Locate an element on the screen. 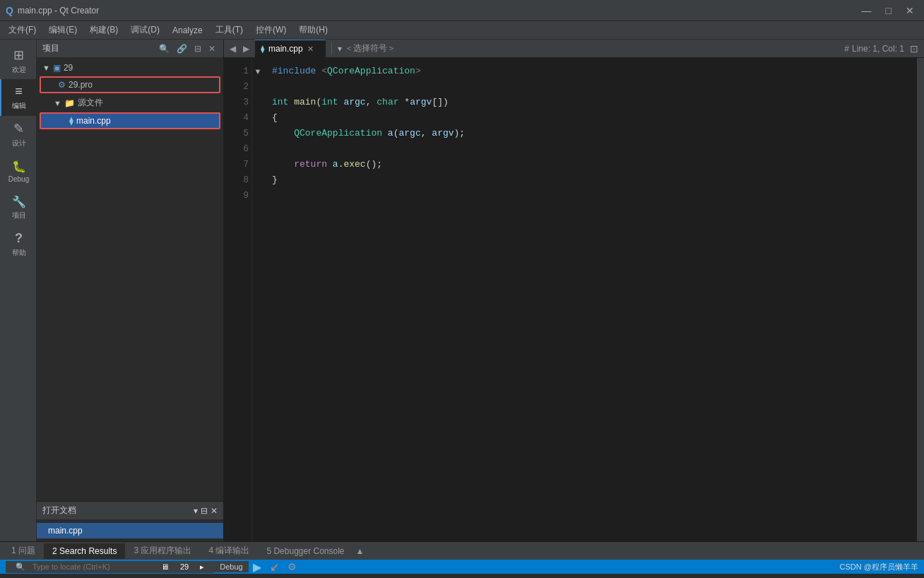 The height and width of the screenshot is (578, 924). monitor-icon: 🖥 is located at coordinates (165, 567).